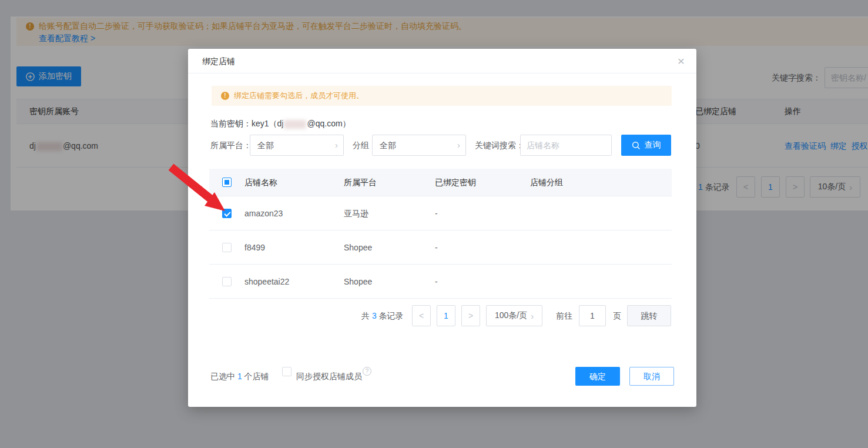 This screenshot has width=868, height=448. What do you see at coordinates (225, 96) in the screenshot?
I see `warning-icon: !` at bounding box center [225, 96].